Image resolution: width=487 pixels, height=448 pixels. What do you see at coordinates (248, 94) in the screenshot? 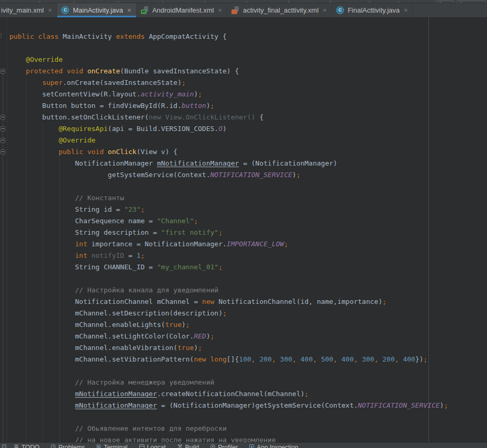
I see `code-line: setContentView(R.layout.activity_main);` at bounding box center [248, 94].